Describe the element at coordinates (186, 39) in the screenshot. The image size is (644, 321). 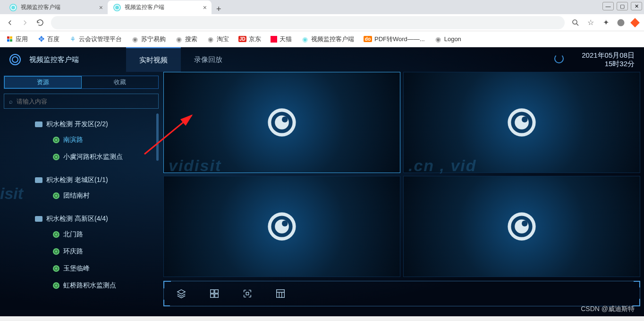
I see `bookmark-search: ◉搜索` at that location.